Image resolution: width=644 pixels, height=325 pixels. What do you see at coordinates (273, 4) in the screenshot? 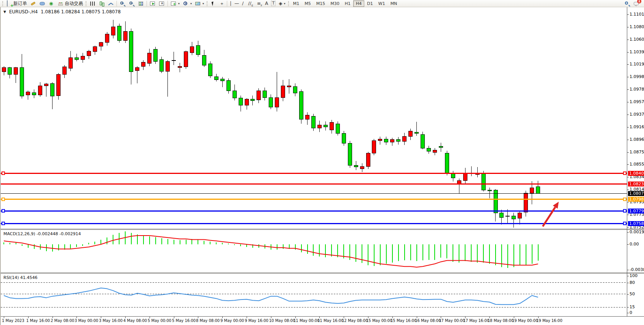
I see `text-label-button: T` at bounding box center [273, 4].